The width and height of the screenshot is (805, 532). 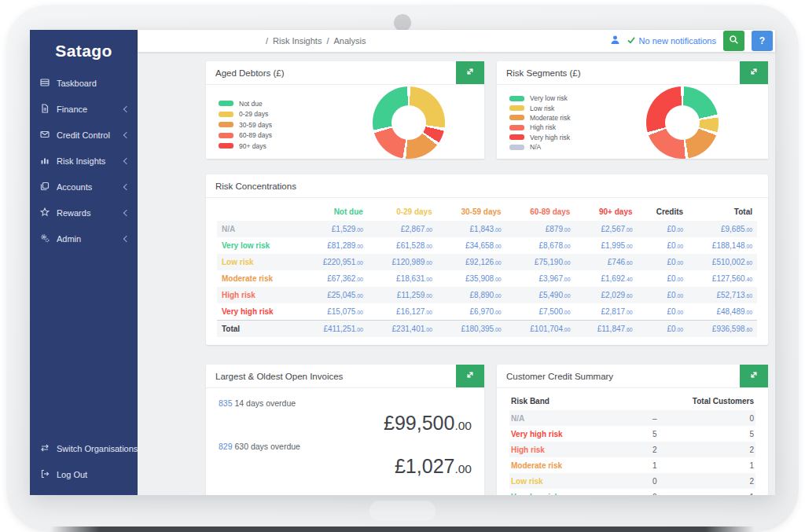 I want to click on risk-segments-donut-chart, so click(x=682, y=123).